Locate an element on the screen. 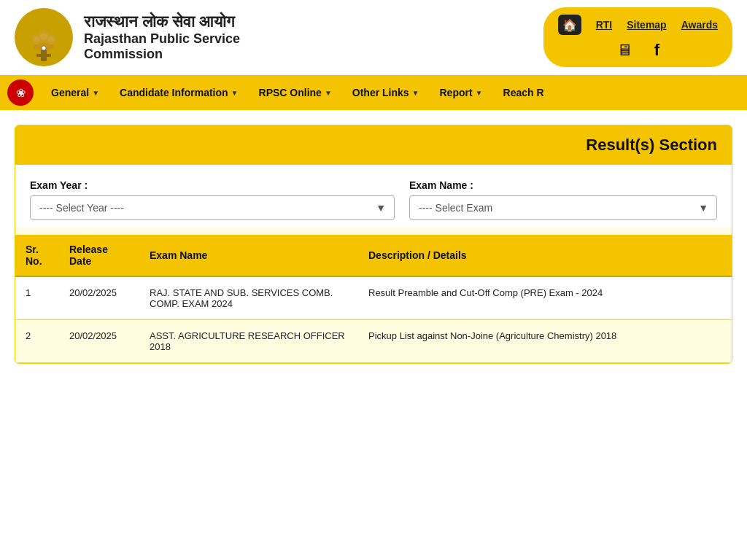 Image resolution: width=747 pixels, height=560 pixels. cell-exam-1: RAJ. STATE AND SUB. SERVICES COMB. COMP.… is located at coordinates (249, 298).